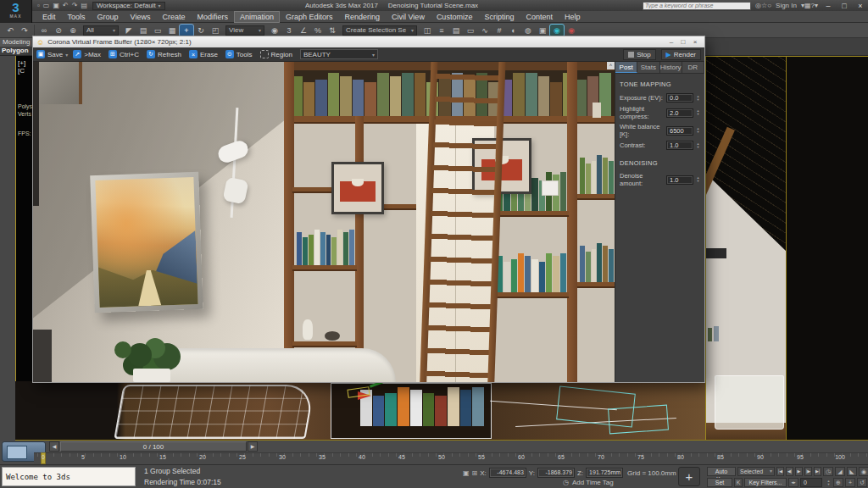  I want to click on menu-item: Group, so click(108, 17).